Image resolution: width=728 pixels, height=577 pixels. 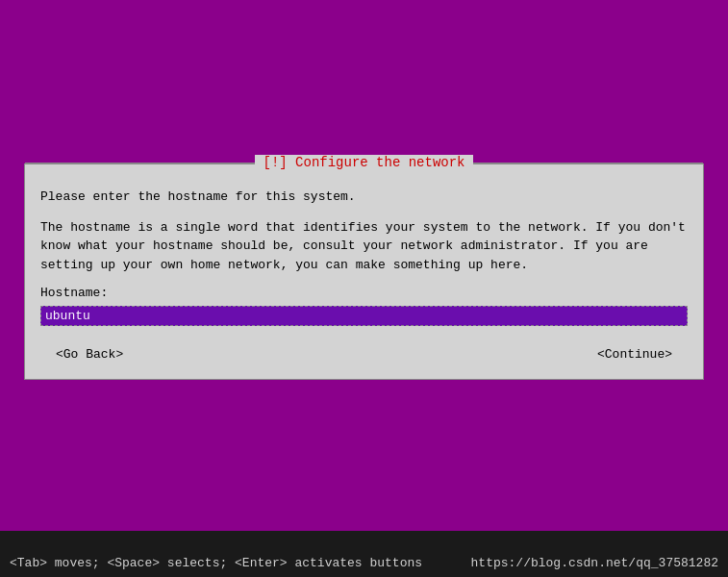 What do you see at coordinates (364, 354) in the screenshot?
I see `dialog-buttons: <Go Back> <Continue>` at bounding box center [364, 354].